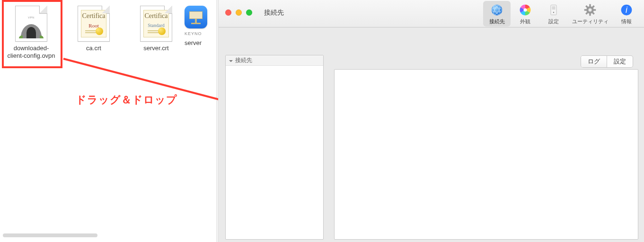 The width and height of the screenshot is (644, 242). What do you see at coordinates (94, 48) in the screenshot?
I see `file-label: ca.crt` at bounding box center [94, 48].